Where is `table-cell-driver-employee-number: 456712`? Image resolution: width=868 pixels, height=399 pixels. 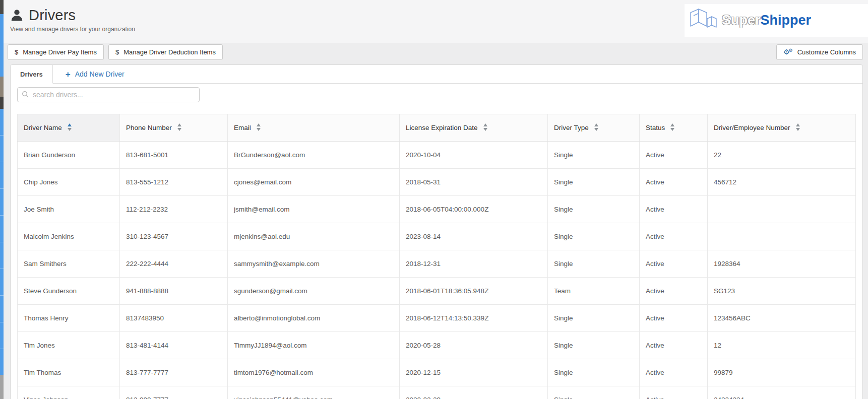 table-cell-driver-employee-number: 456712 is located at coordinates (782, 182).